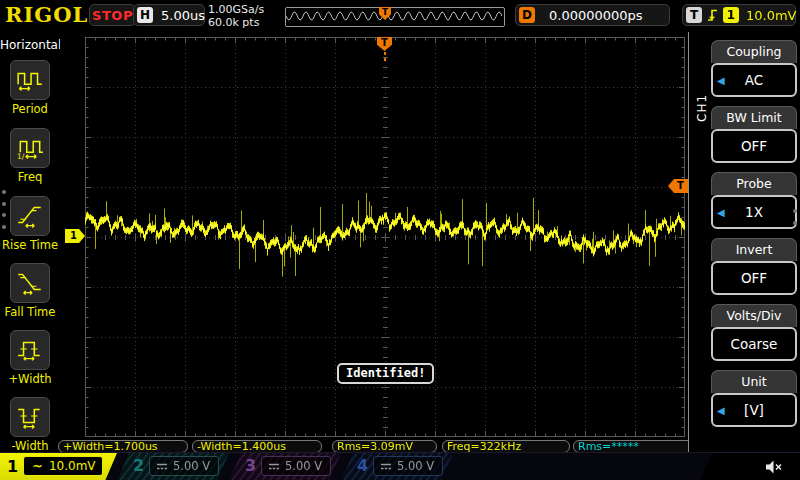 The image size is (800, 480). I want to click on menu-item-label: Rise Time, so click(32, 245).